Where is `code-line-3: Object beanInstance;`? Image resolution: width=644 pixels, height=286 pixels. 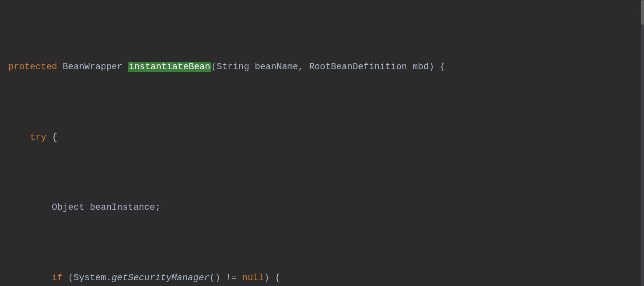
code-line-3: Object beanInstance; is located at coordinates (322, 208).